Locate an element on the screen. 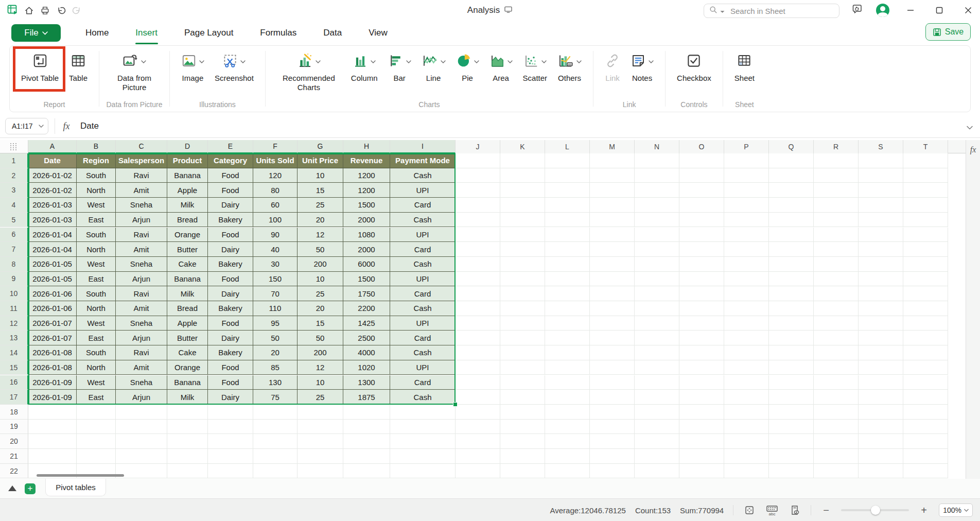 The width and height of the screenshot is (980, 521). search-scope-chevron-icon is located at coordinates (723, 11).